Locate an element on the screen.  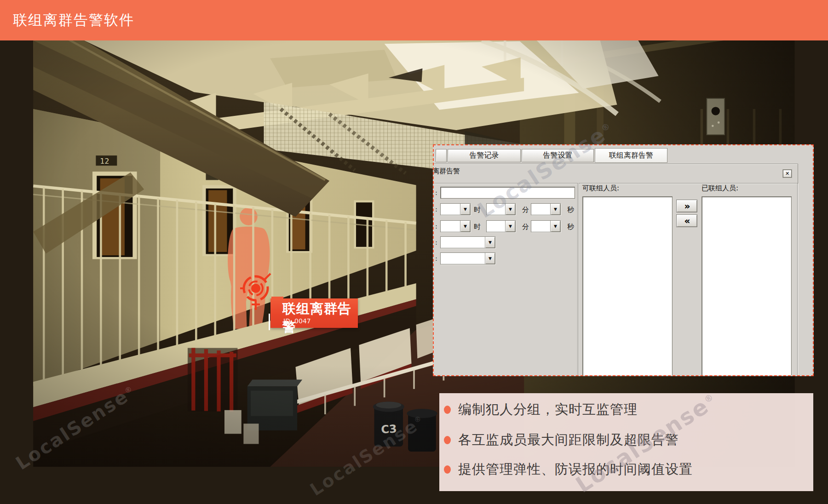
feature-text: 提供管理弹性、防误报的时间阈值设置 is located at coordinates (575, 470).